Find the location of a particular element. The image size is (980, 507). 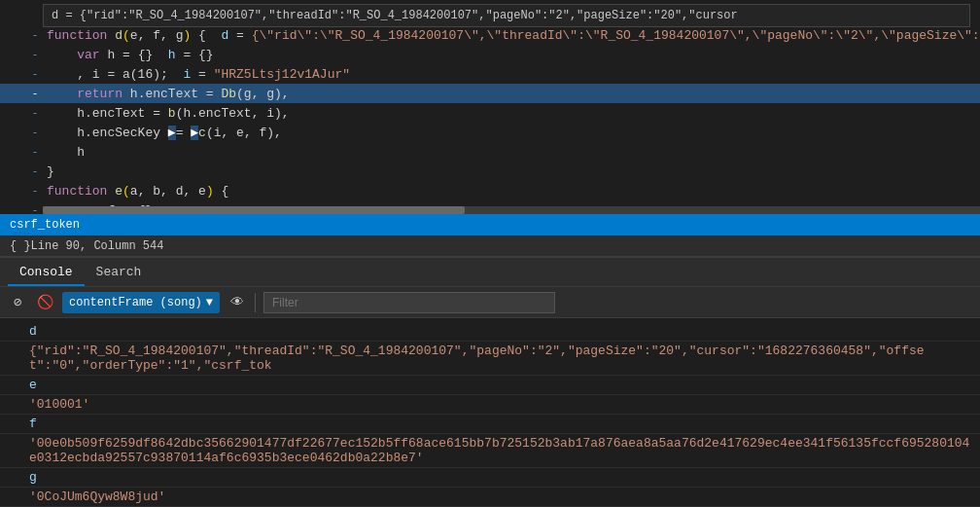

entry-key: f is located at coordinates (34, 424).